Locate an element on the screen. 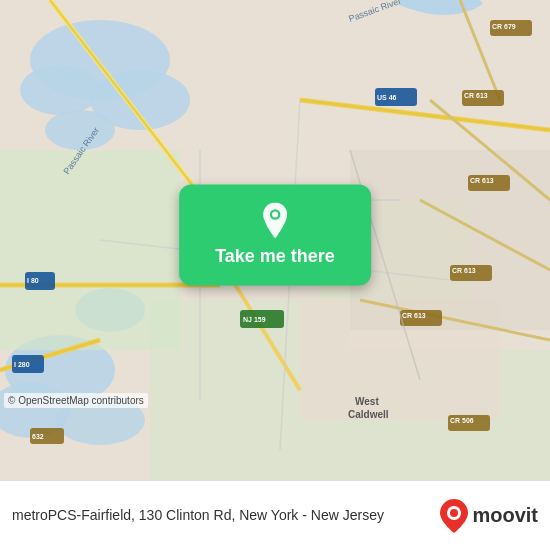 This screenshot has height=550, width=550. action-button-label: Take me there is located at coordinates (275, 256).